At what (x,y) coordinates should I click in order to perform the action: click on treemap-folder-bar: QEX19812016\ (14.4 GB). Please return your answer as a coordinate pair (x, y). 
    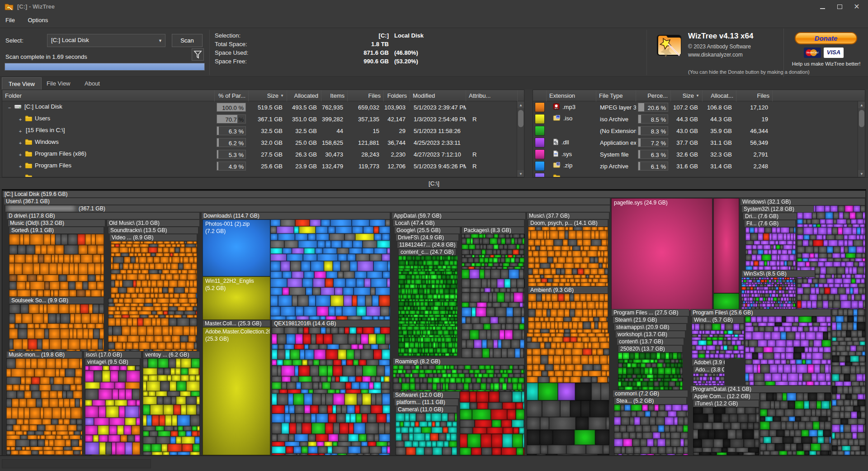
    Looking at the image, I should click on (331, 324).